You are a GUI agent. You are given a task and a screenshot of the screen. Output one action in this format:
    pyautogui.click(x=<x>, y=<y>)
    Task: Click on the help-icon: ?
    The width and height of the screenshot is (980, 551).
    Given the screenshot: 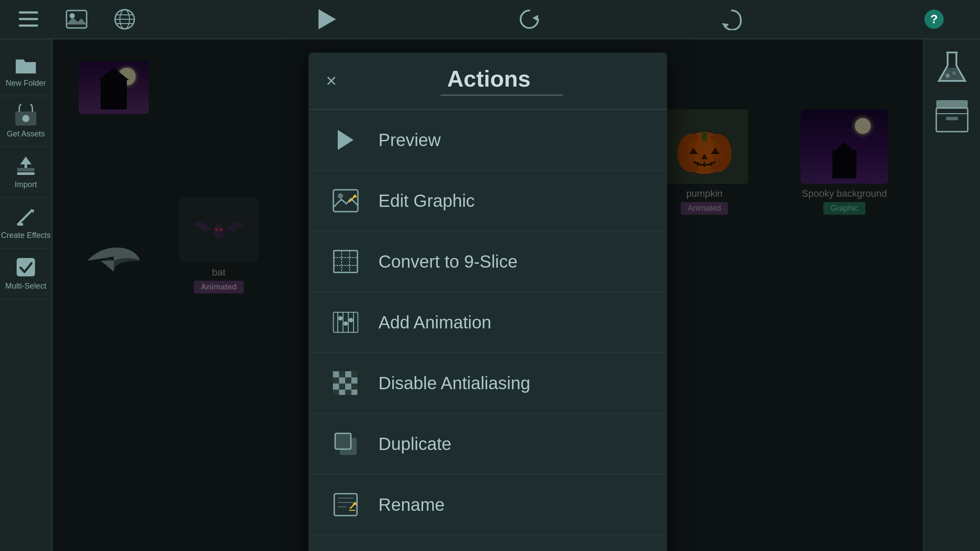 What is the action you would take?
    pyautogui.click(x=934, y=19)
    